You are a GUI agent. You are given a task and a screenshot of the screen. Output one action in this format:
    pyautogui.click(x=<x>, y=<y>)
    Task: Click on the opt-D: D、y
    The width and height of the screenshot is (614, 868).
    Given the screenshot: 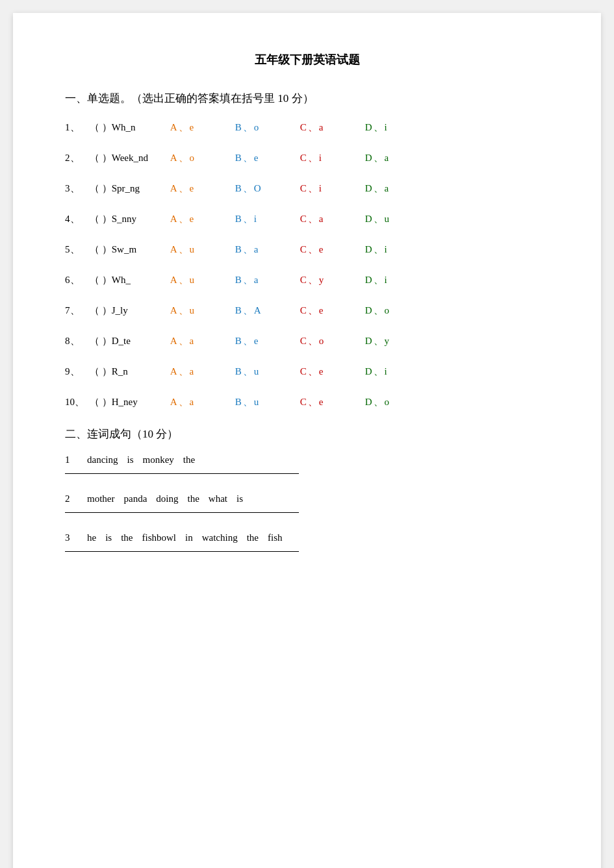 What is the action you would take?
    pyautogui.click(x=398, y=341)
    